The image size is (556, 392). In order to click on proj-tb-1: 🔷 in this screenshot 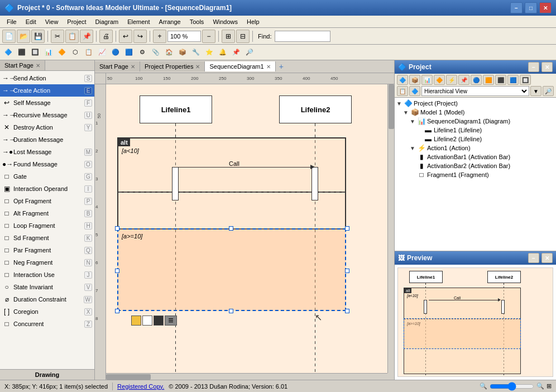, I will do `click(402, 80)`.